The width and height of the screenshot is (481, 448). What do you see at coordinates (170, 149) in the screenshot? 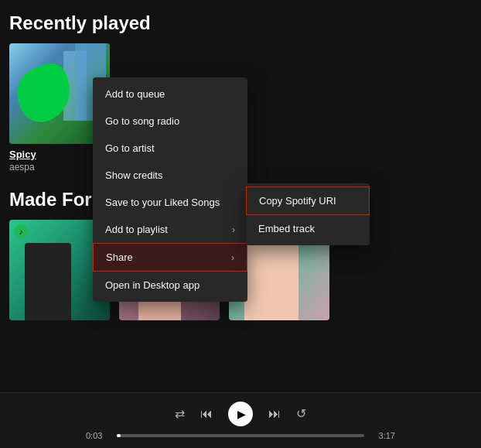
I see `menu-item-go-to-artist: Go to artist` at bounding box center [170, 149].